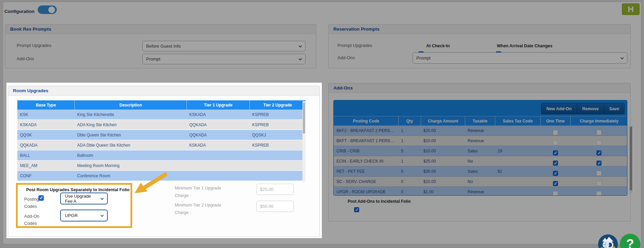  What do you see at coordinates (102, 198) in the screenshot?
I see `chevron-down-icon` at bounding box center [102, 198].